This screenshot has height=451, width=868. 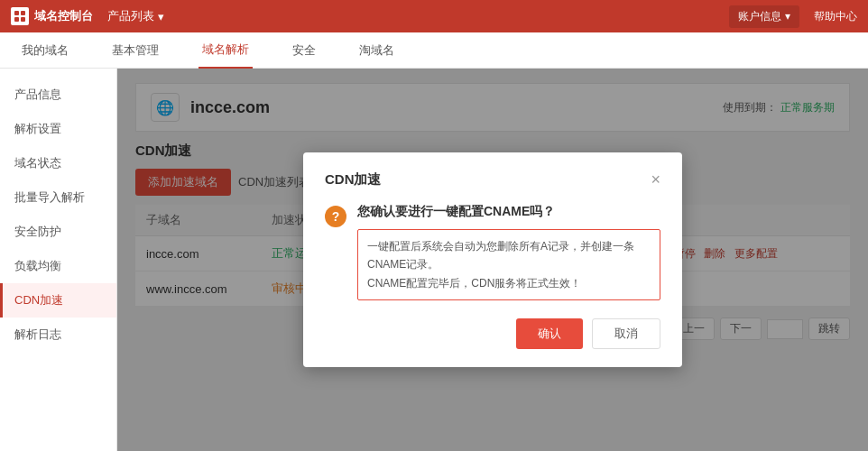 I want to click on sidebar-item-product: 产品信息, so click(x=58, y=95).